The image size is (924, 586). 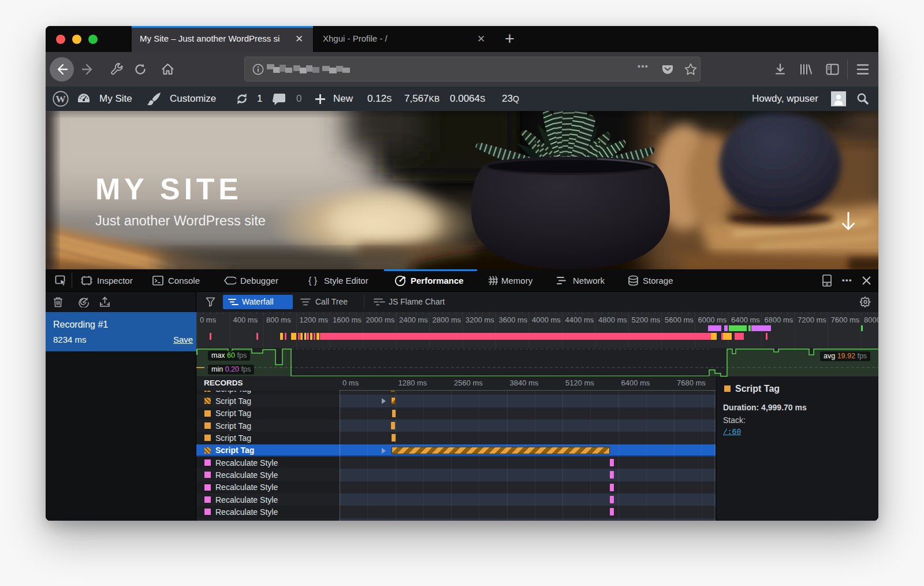 I want to click on svg-text: 4800 ms, so click(x=613, y=320).